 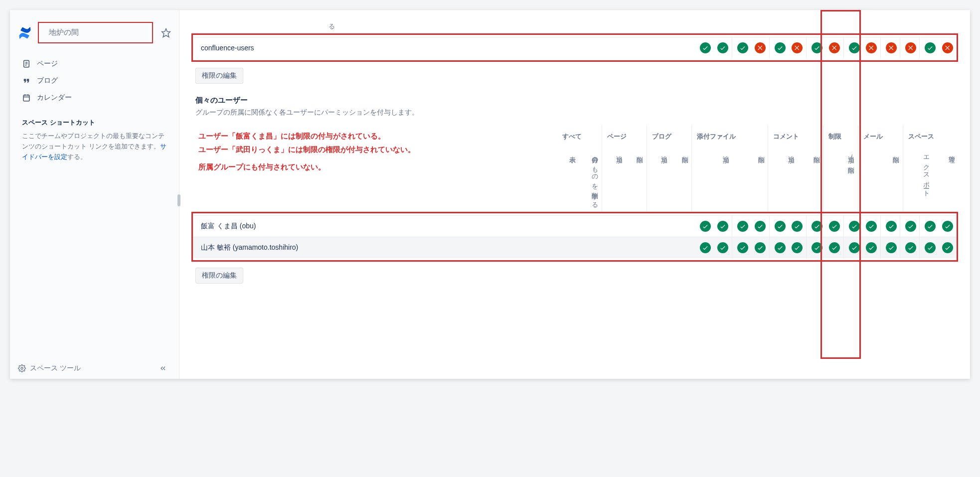 What do you see at coordinates (95, 98) in the screenshot?
I see `nav-calendar: カレンダー` at bounding box center [95, 98].